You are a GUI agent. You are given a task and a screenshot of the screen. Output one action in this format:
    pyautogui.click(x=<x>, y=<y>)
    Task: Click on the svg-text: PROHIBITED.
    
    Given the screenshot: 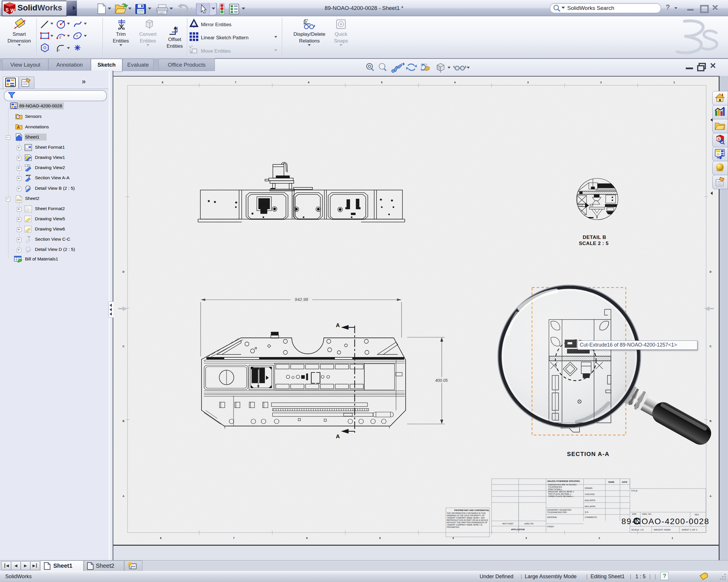 What is the action you would take?
    pyautogui.click(x=453, y=527)
    